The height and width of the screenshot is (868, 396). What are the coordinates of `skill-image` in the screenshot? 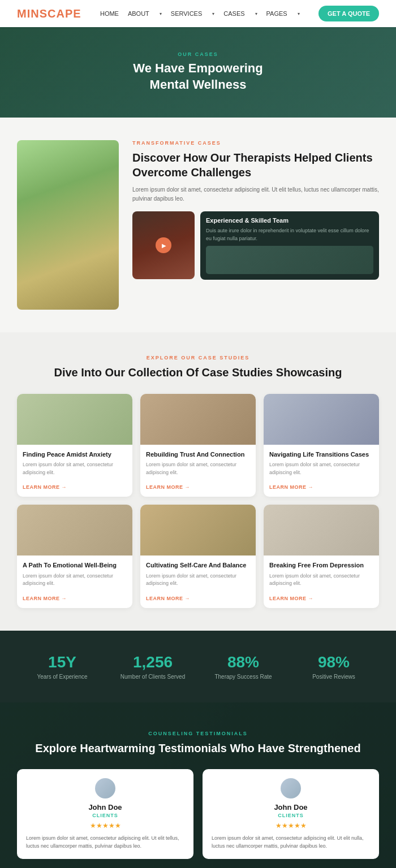 It's located at (290, 260).